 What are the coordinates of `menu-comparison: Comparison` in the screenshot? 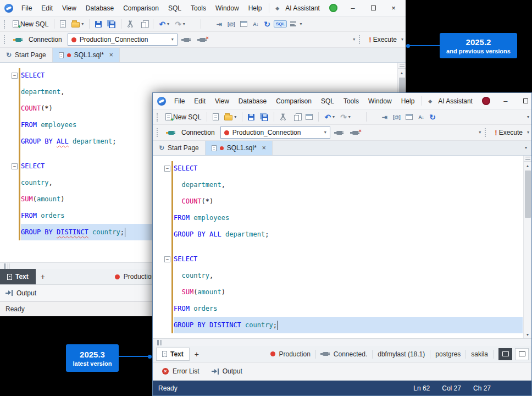 It's located at (293, 101).